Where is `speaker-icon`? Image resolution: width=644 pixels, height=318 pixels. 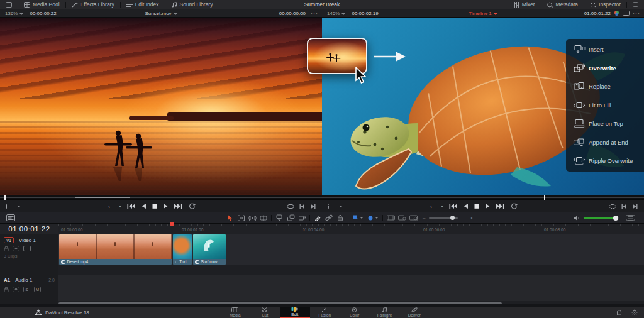 speaker-icon is located at coordinates (577, 218).